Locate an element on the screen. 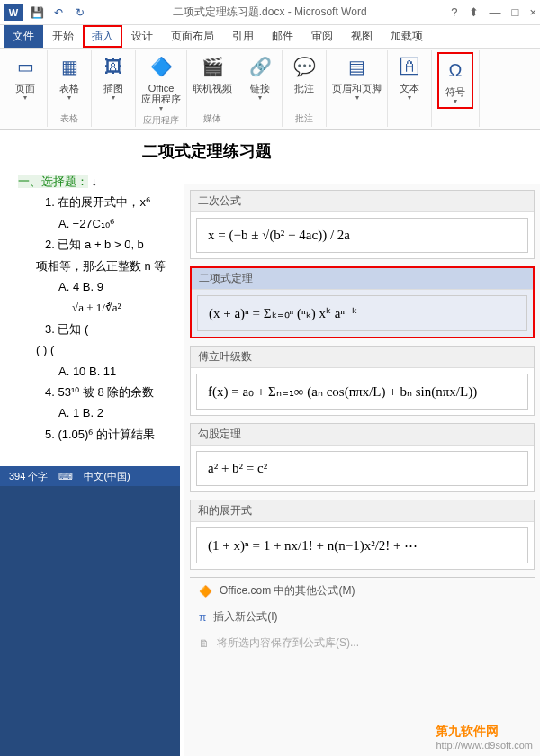 This screenshot has width=540, height=756. undo-icon: ↶ is located at coordinates (58, 13).